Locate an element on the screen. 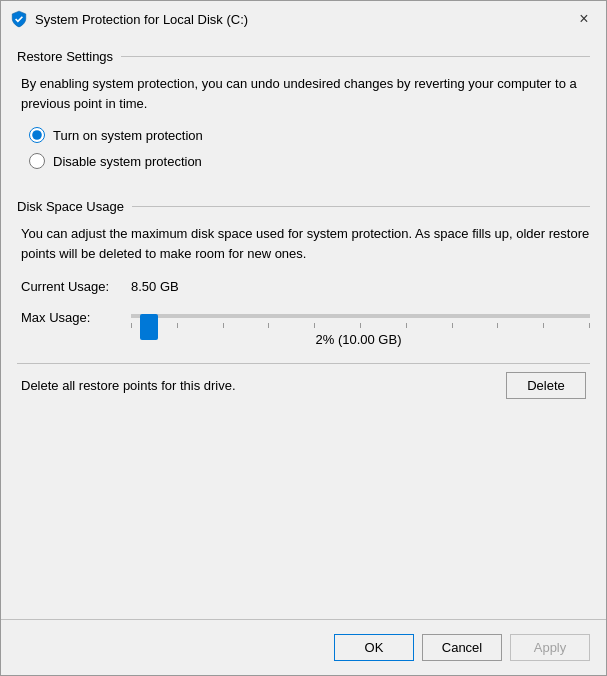 The width and height of the screenshot is (607, 676). restore-settings-description: By enabling system protection, you can u… is located at coordinates (304, 94).